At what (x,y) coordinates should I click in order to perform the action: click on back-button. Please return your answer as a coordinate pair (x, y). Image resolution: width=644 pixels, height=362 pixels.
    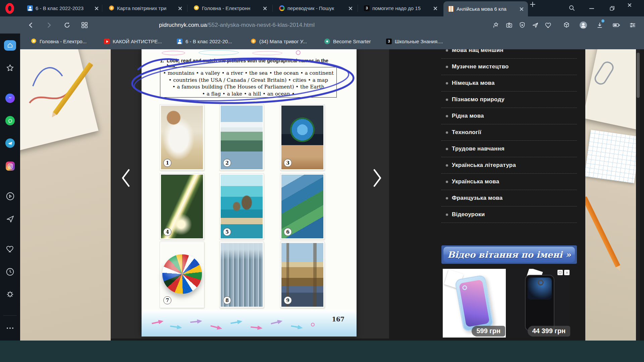
    Looking at the image, I should click on (31, 25).